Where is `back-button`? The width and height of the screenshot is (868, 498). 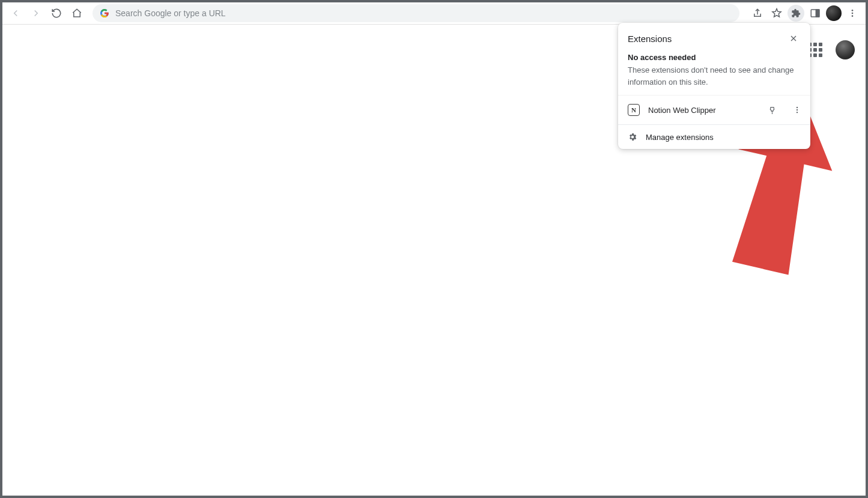
back-button is located at coordinates (16, 13).